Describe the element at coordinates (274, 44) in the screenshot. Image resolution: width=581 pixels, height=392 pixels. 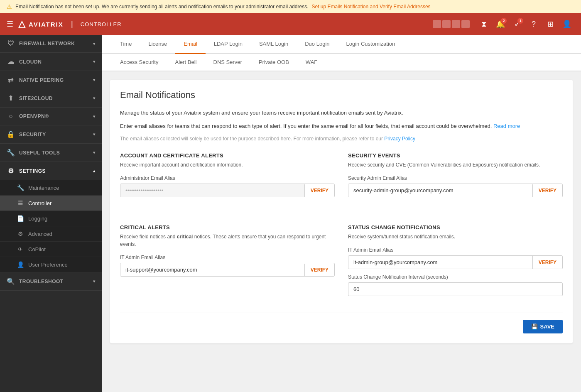
I see `tab-saml-login: SAML Login` at that location.